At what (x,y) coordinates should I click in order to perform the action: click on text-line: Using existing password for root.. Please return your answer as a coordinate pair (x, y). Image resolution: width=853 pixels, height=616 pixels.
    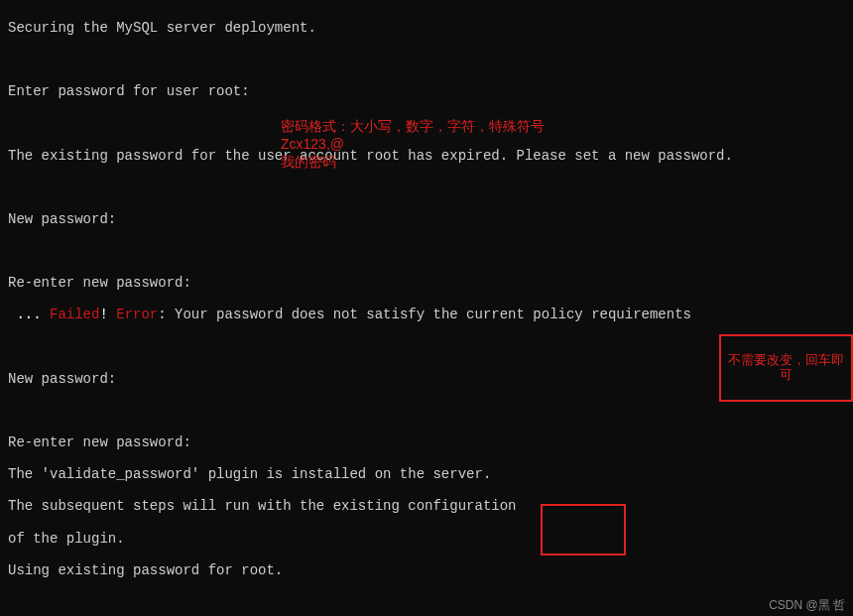
    Looking at the image, I should click on (426, 570).